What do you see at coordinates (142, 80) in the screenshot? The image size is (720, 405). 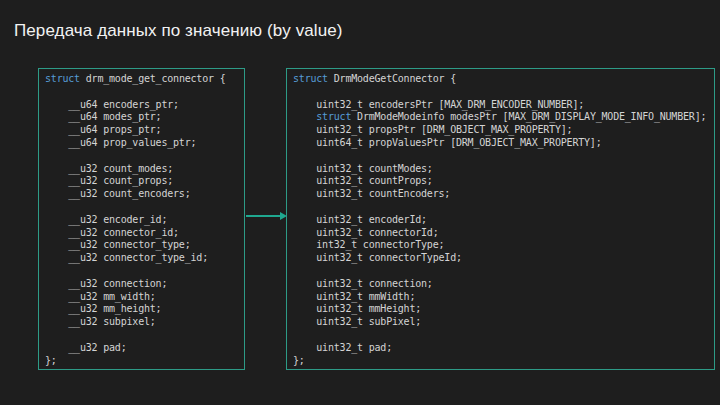 I see `code-line: struct drm_mode_get_connector {` at bounding box center [142, 80].